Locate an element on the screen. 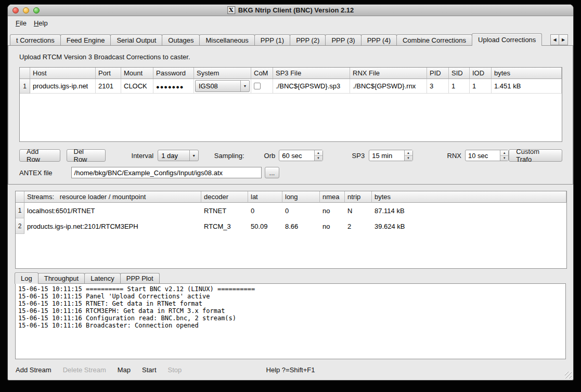  chevron-down-icon: ▼ is located at coordinates (244, 86).